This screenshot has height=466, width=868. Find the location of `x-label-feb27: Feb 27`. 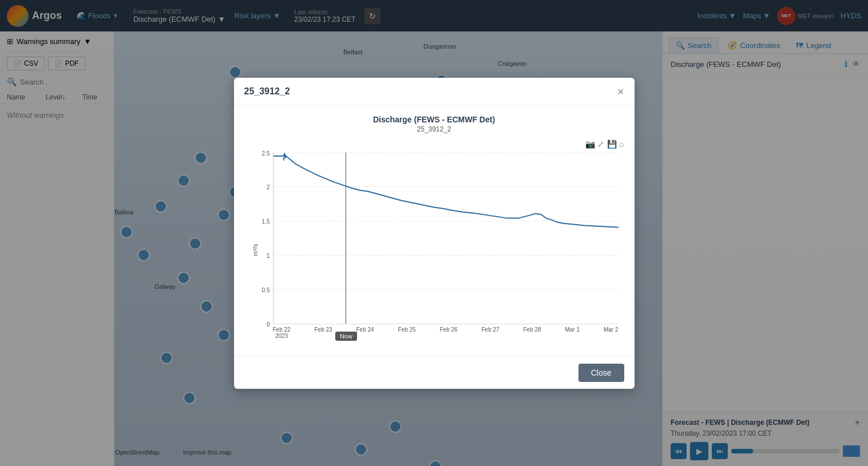

x-label-feb27: Feb 27 is located at coordinates (491, 333).